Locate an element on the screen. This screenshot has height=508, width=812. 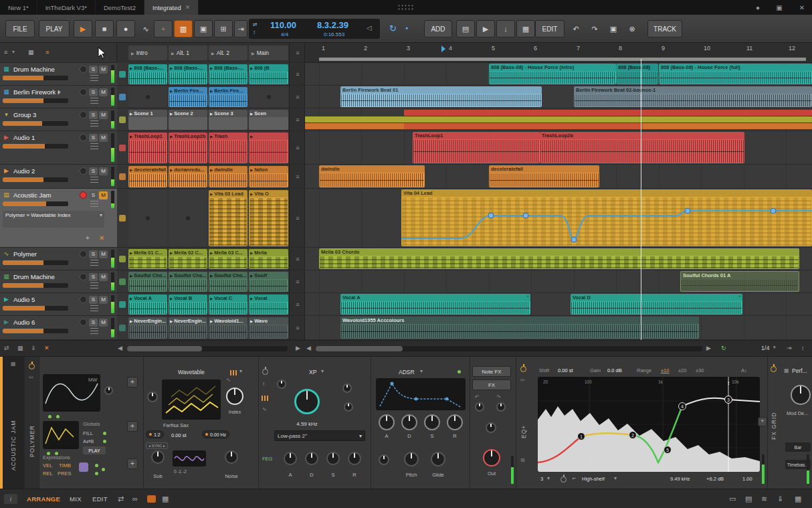
record-button: ● is located at coordinates (126, 29).